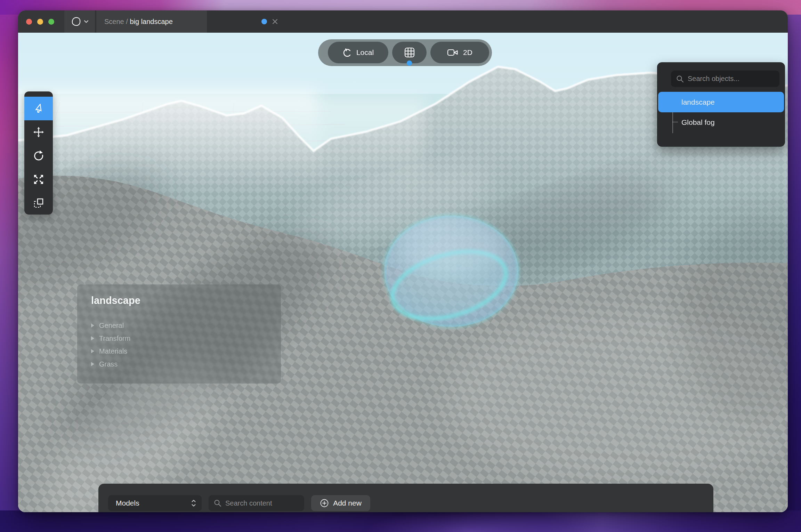  I want to click on marquee-select-tool-button, so click(39, 203).